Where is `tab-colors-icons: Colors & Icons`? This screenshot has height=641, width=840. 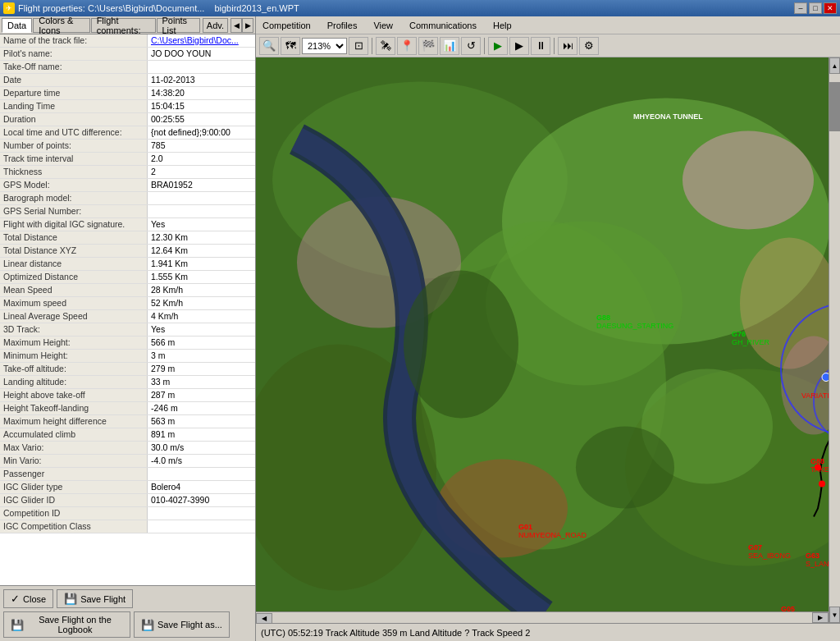
tab-colors-icons: Colors & Icons is located at coordinates (61, 25).